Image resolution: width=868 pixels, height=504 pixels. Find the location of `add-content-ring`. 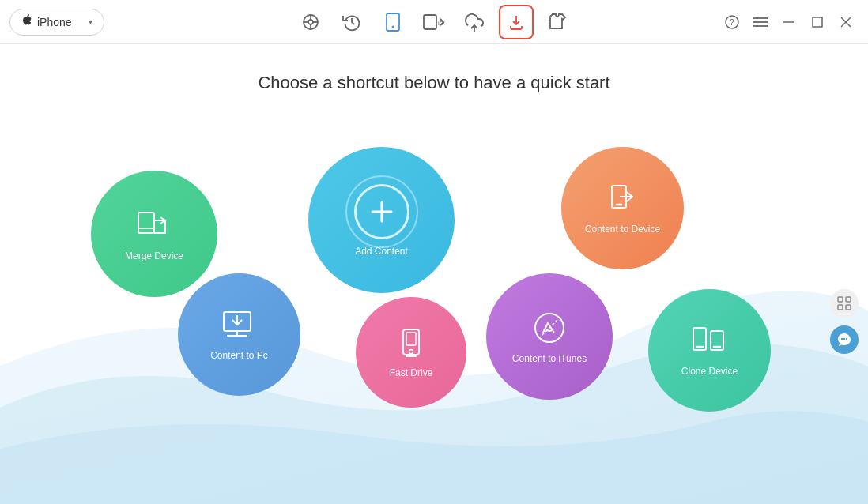

add-content-ring is located at coordinates (382, 212).